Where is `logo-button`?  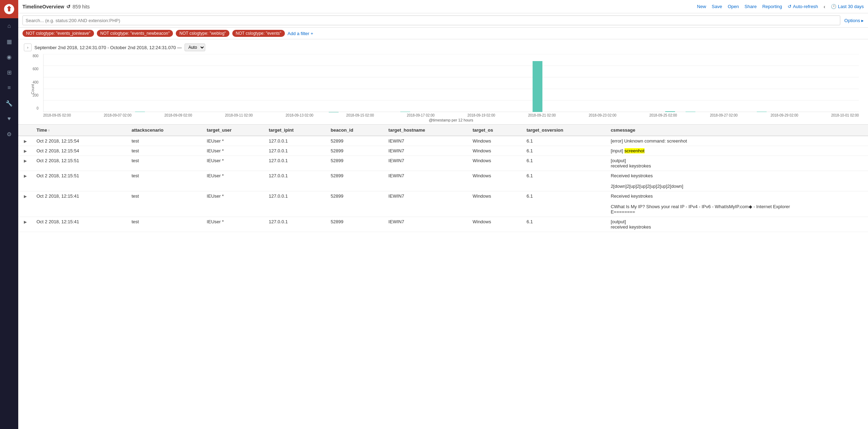
logo-button is located at coordinates (9, 9).